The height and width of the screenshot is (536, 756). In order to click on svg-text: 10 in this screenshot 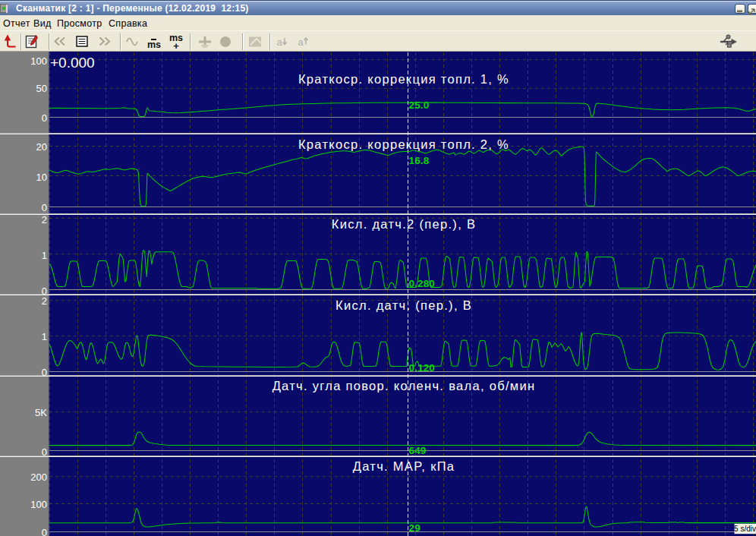, I will do `click(42, 178)`.